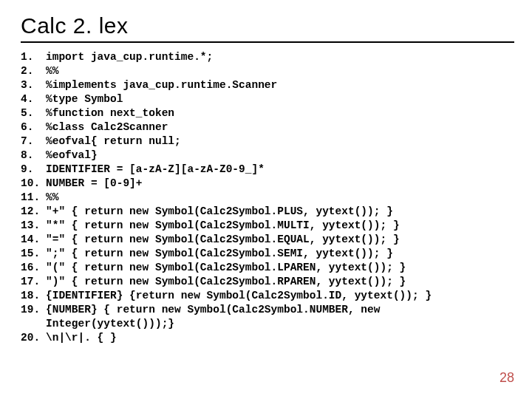  I want to click on code-line: 12."+" { return new Symbol(Calc2Symbol.P…, so click(267, 211).